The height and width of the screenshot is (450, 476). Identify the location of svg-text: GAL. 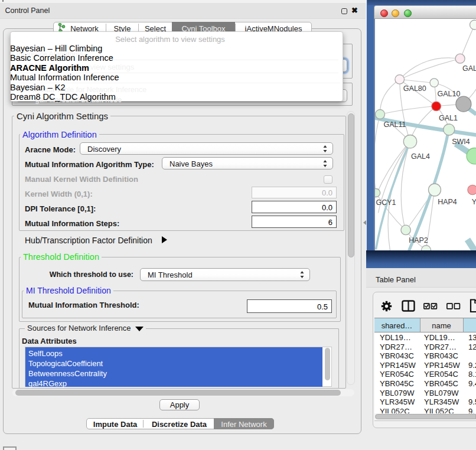
(469, 68).